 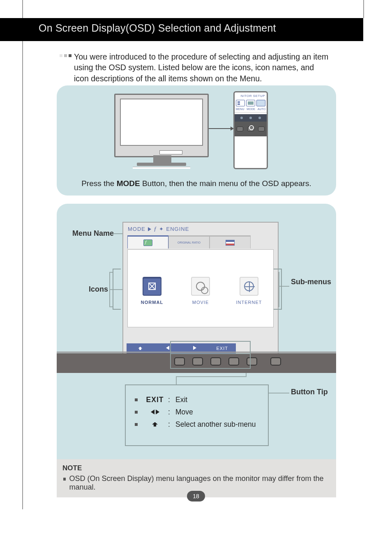 What do you see at coordinates (153, 412) in the screenshot?
I see `left-arrow-icon` at bounding box center [153, 412].